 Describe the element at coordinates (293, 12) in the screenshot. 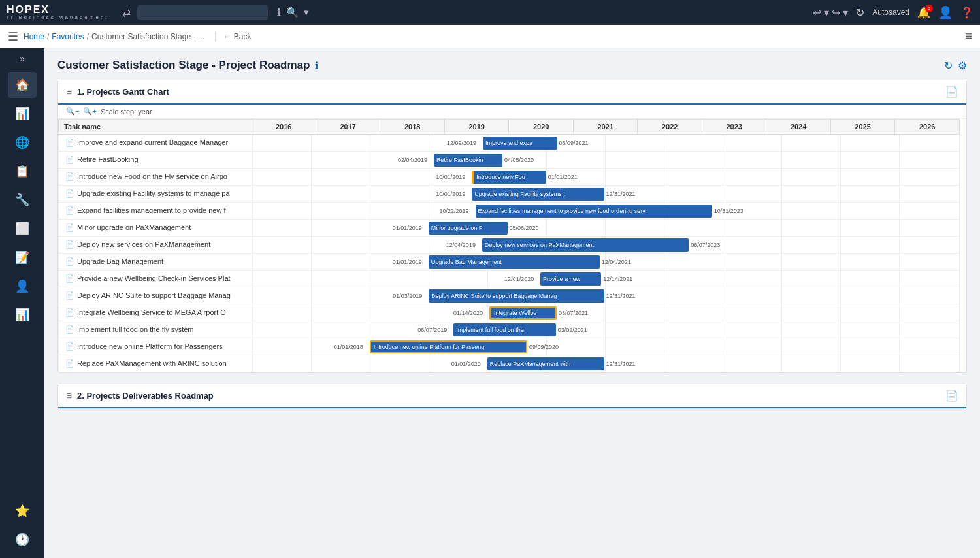

I see `search-icon: 🔍` at that location.